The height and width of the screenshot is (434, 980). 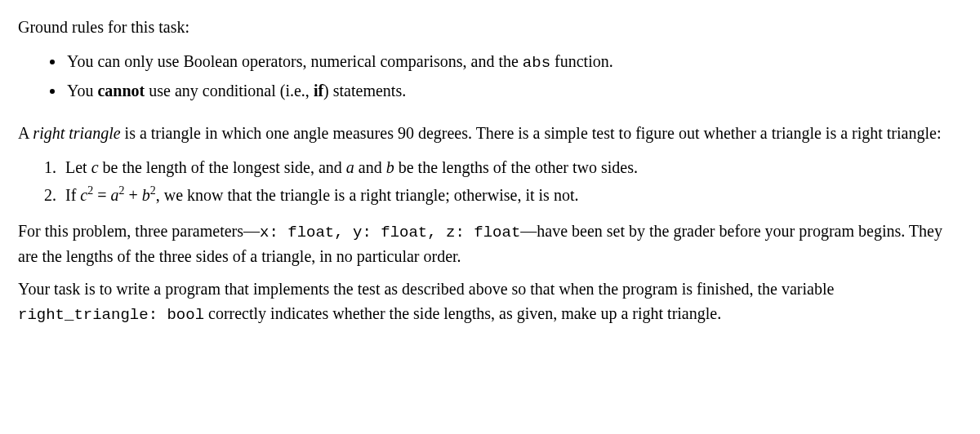 I want to click on steps-list: Let c be the length of the longest side,…, so click(x=511, y=181).